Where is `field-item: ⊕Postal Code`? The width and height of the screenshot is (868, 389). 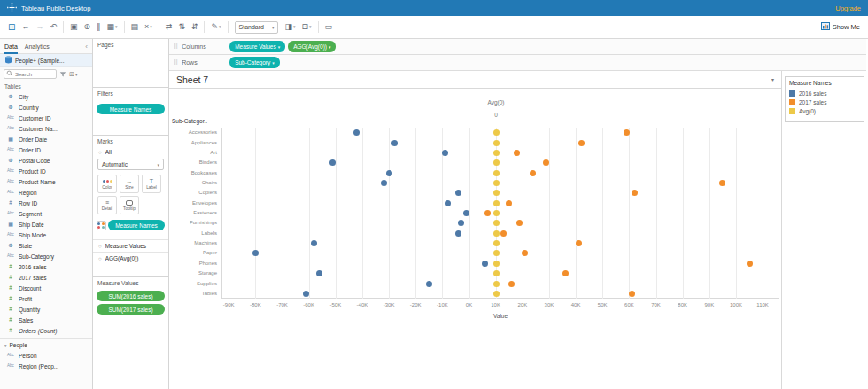
field-item: ⊕Postal Code is located at coordinates (46, 160).